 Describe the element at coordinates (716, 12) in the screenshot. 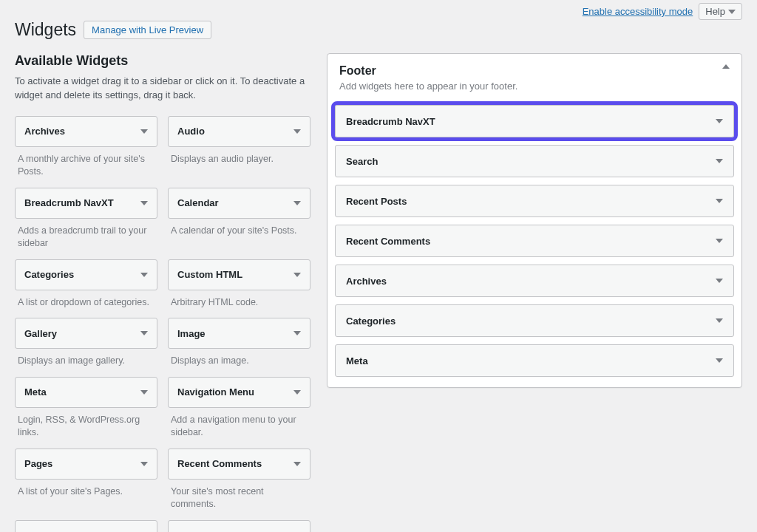

I see `help-label: Help` at that location.